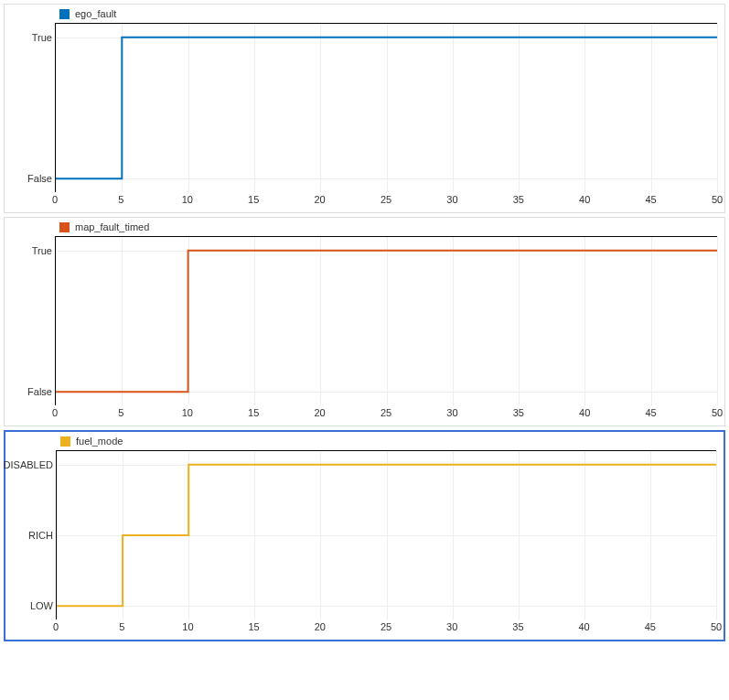 The width and height of the screenshot is (729, 700). What do you see at coordinates (95, 14) in the screenshot?
I see `legend-label: ego_fault` at bounding box center [95, 14].